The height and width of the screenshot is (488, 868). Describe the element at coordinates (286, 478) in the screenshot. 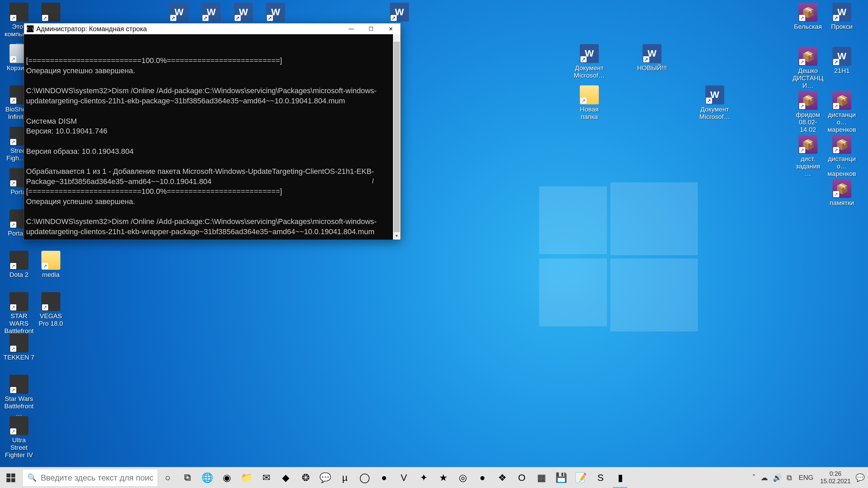

I see `taskbar-dota: ◆` at that location.